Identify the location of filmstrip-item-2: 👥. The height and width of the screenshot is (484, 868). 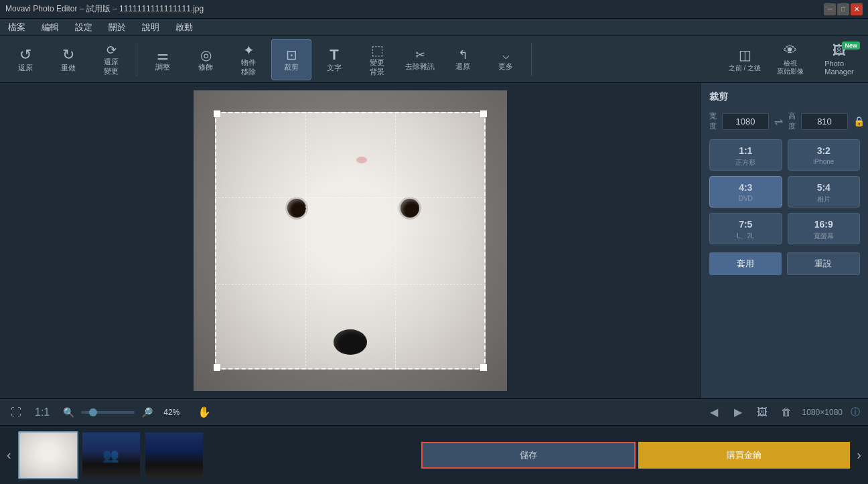
(111, 455).